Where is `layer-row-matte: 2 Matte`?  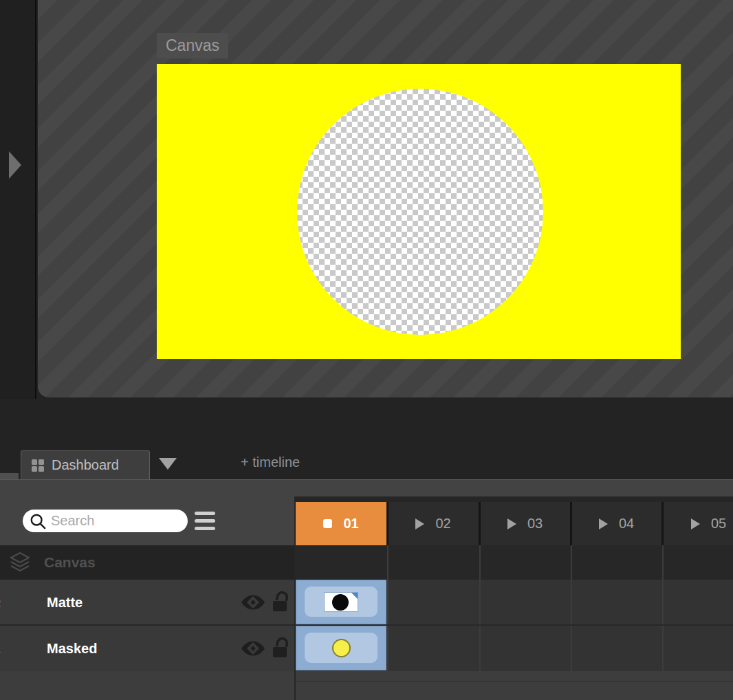
layer-row-matte: 2 Matte is located at coordinates (147, 602).